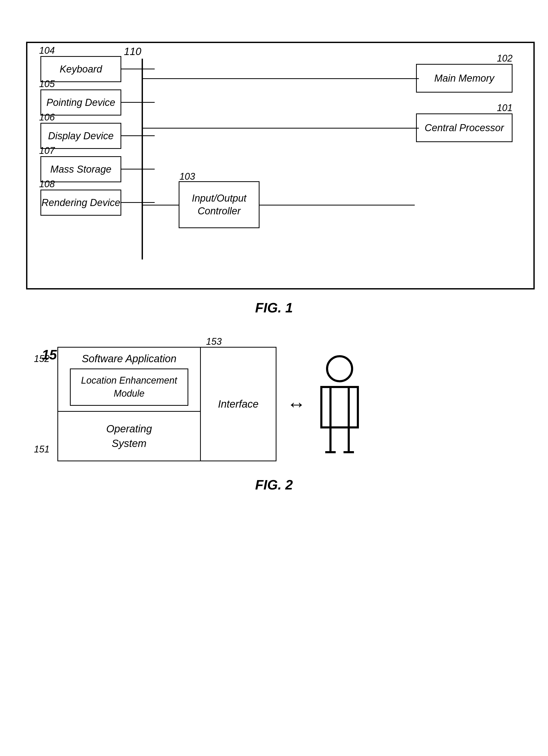 The height and width of the screenshot is (756, 548). I want to click on central-processor-box: Central Processor, so click(464, 128).